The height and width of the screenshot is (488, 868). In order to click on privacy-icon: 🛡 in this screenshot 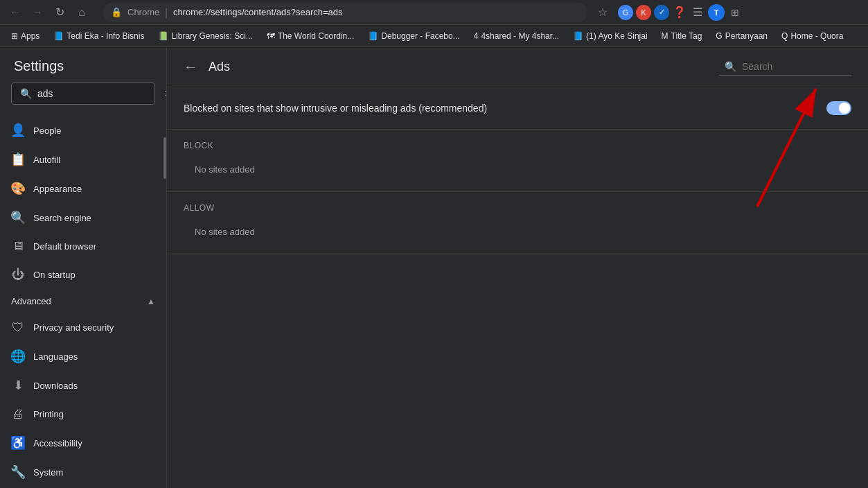, I will do `click(18, 327)`.